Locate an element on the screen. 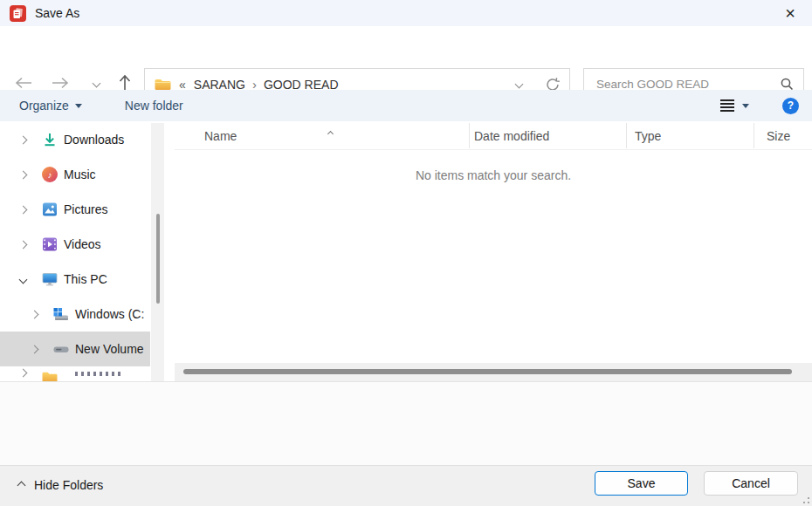 Image resolution: width=812 pixels, height=506 pixels. save-button: Save is located at coordinates (641, 483).